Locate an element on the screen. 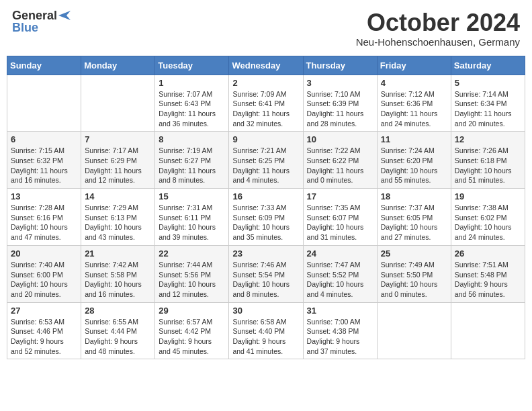 The height and width of the screenshot is (411, 532). calendar-cell: 1Sunrise: 7:07 AM Sunset: 6:43 PM Daylig… is located at coordinates (192, 103).